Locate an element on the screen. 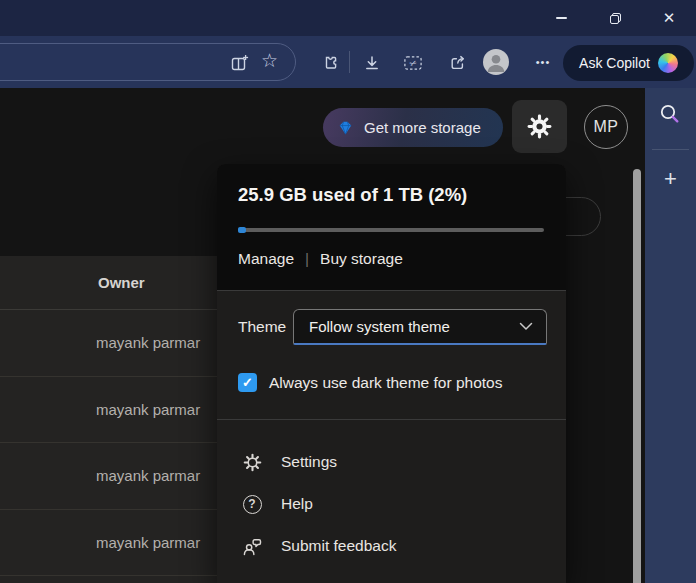 The image size is (696, 583). menu-item-label: Submit feedback is located at coordinates (338, 546).